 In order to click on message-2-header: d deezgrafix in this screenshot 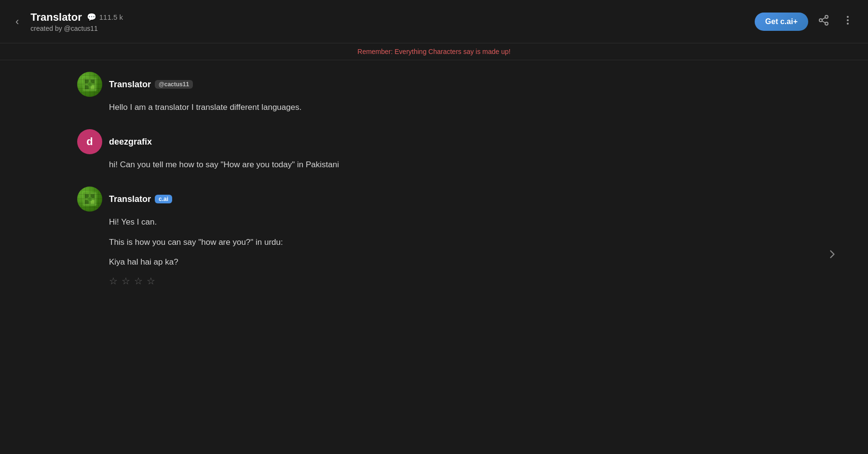, I will do `click(434, 142)`.